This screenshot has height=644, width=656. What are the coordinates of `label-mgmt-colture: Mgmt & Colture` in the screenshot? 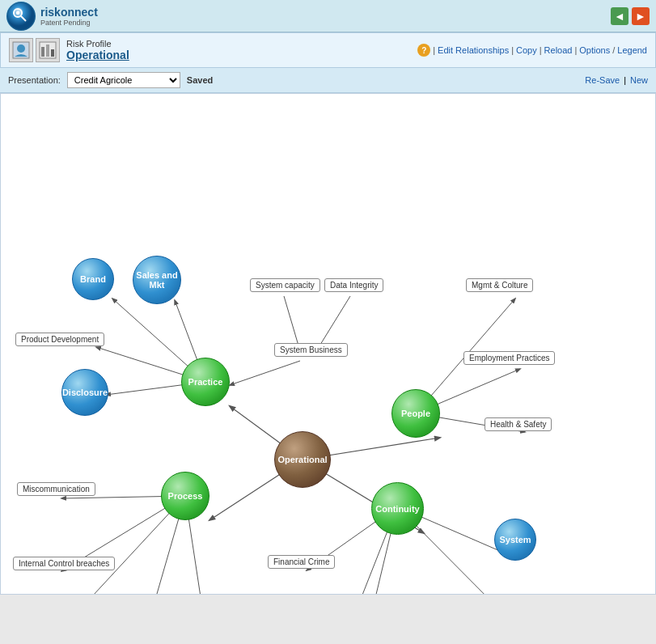 It's located at (500, 285).